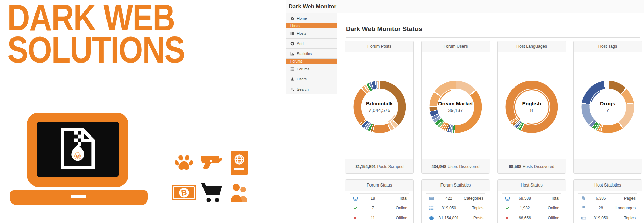 The image size is (644, 223). Describe the element at coordinates (373, 208) in the screenshot. I see `stat-value: 7` at that location.